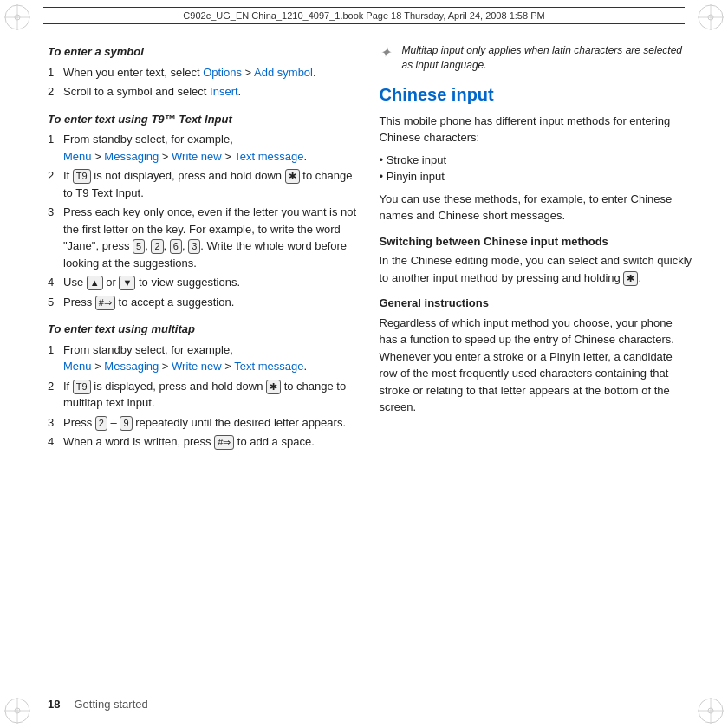 The height and width of the screenshot is (728, 728). Describe the element at coordinates (17, 17) in the screenshot. I see `corner-mark-tl` at that location.